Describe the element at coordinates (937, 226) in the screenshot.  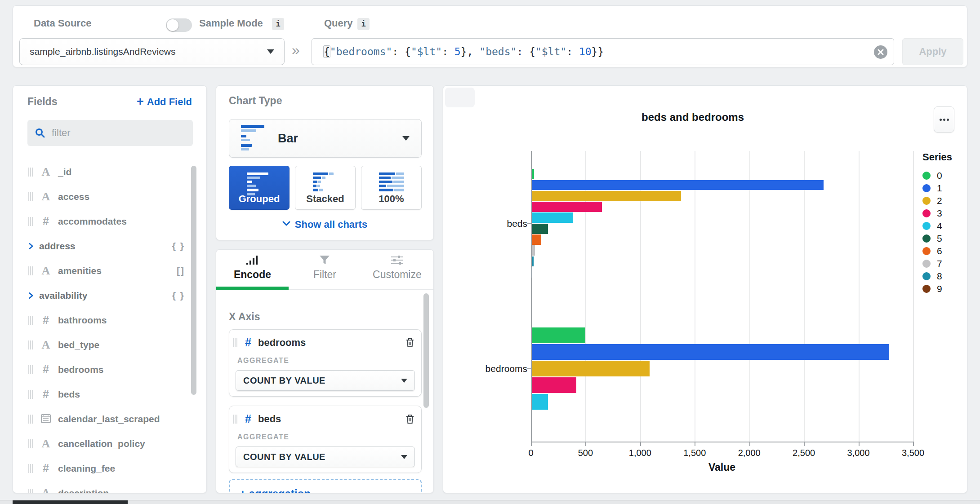
I see `legend-entry-4: 4` at that location.